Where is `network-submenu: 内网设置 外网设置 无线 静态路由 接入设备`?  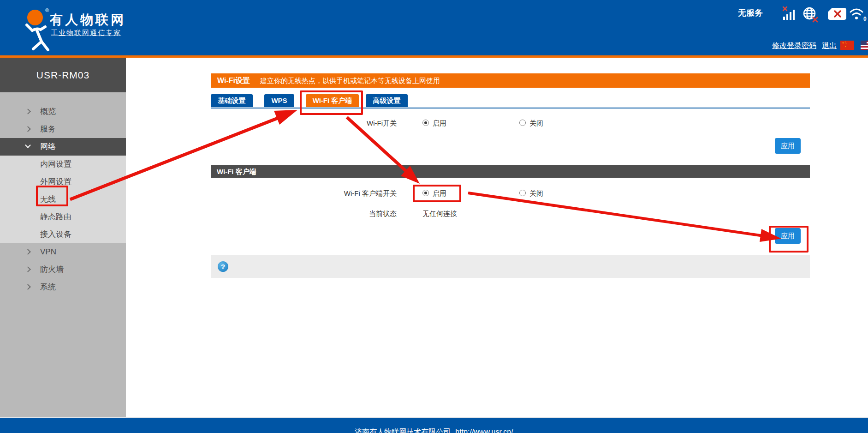
network-submenu: 内网设置 外网设置 无线 静态路由 接入设备 is located at coordinates (63, 199).